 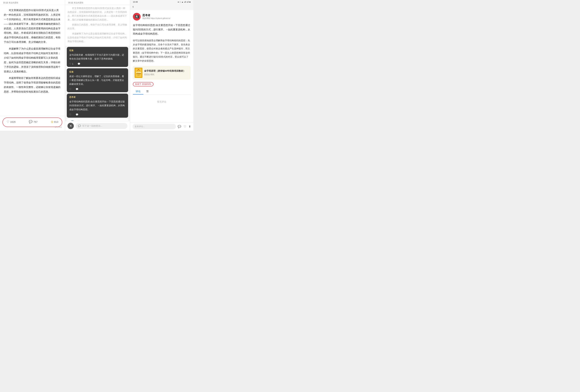 What do you see at coordinates (97, 14) in the screenshot?
I see `mid-para-1: 对文章阐述的思想作出疑问/回答式反应是人类的一种自然反应，没有国籍和民族的区别。…` at bounding box center [97, 14].